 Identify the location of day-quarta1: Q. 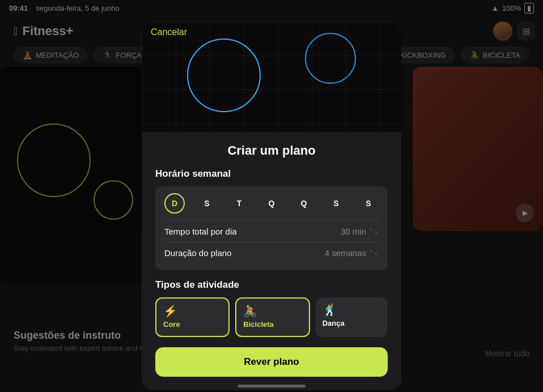
(272, 203).